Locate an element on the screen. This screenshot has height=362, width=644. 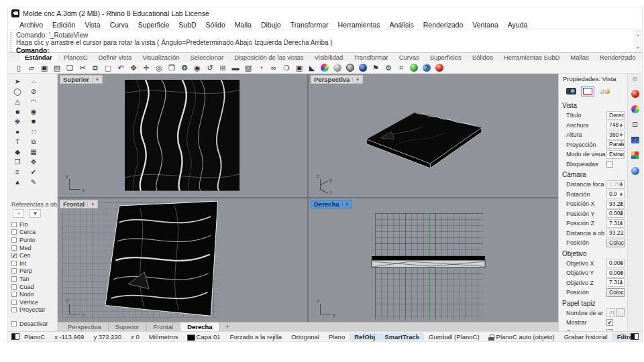
menu-curva: Curva is located at coordinates (119, 25).